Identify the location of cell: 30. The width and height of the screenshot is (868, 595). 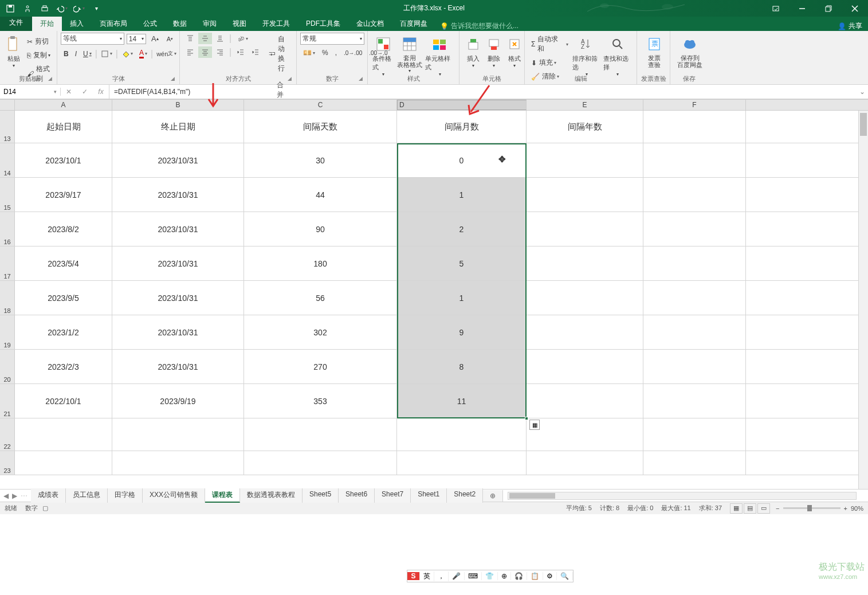
(321, 161).